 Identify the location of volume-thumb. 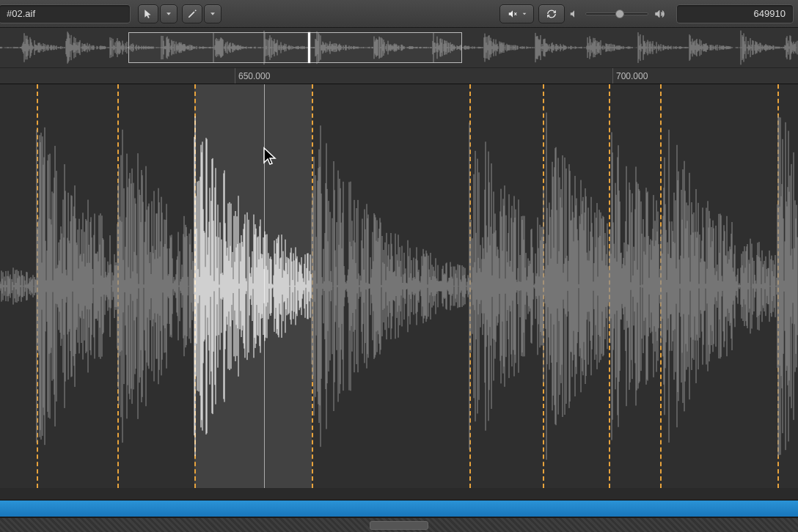
(620, 14).